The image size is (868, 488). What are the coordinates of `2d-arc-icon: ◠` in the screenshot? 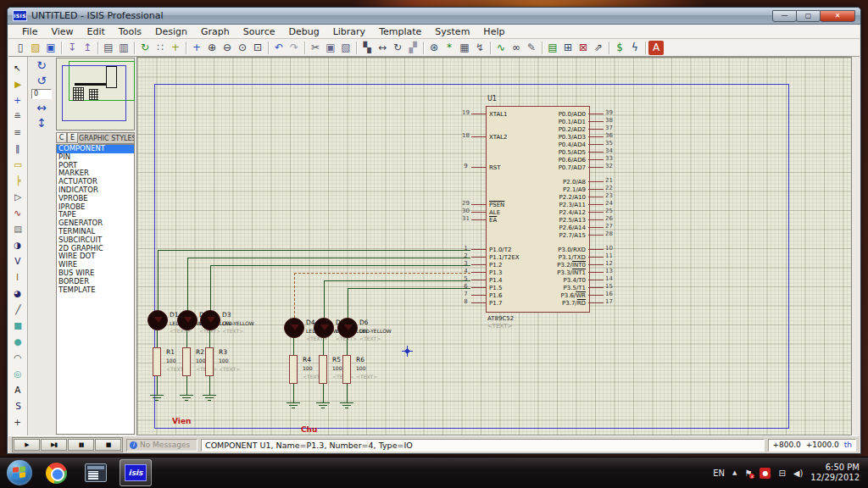 It's located at (19, 358).